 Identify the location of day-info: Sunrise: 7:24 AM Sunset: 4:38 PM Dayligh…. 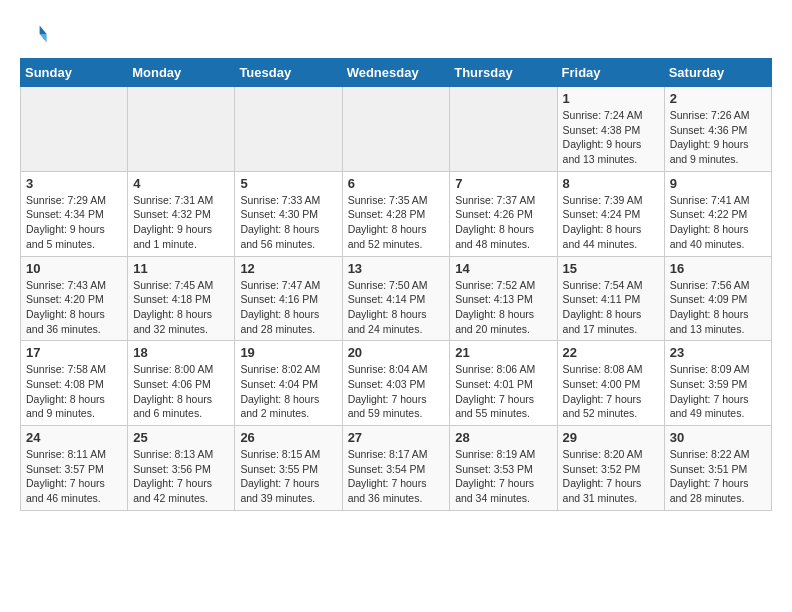
(611, 138).